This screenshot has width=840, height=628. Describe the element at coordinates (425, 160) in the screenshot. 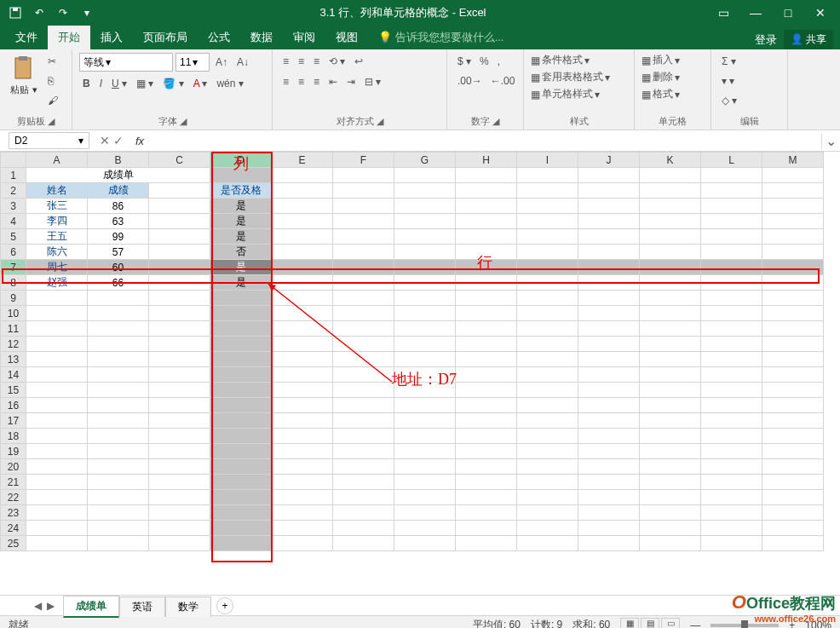

I see `column-header-G: G` at that location.